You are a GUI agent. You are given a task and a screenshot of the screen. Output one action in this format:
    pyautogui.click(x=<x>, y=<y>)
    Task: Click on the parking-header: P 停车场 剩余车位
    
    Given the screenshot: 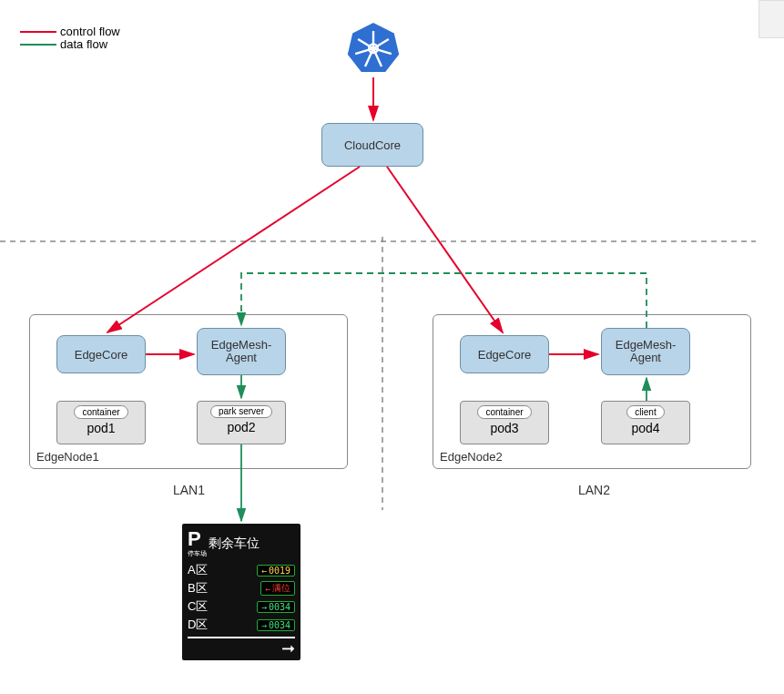 What is the action you would take?
    pyautogui.click(x=241, y=544)
    